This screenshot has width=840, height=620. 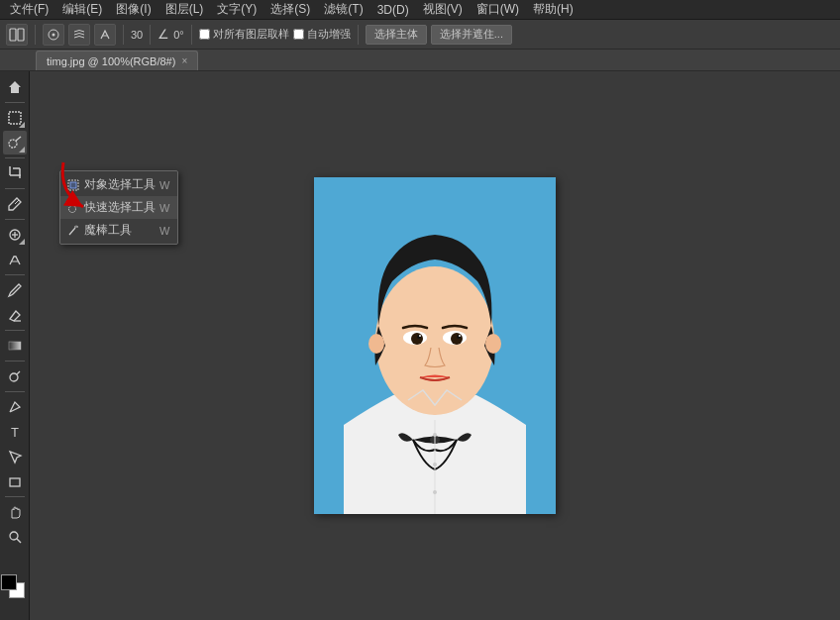 I want to click on tab-label: timg.jpg @ 100%(RGB/8#), so click(x=111, y=61).